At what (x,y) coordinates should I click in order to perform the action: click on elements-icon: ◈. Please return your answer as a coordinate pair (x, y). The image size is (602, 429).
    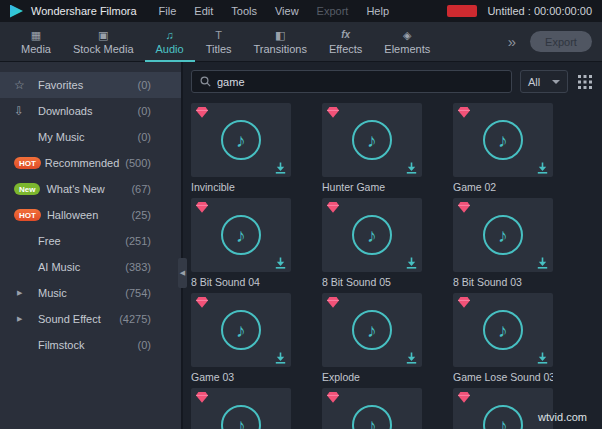
    Looking at the image, I should click on (407, 36).